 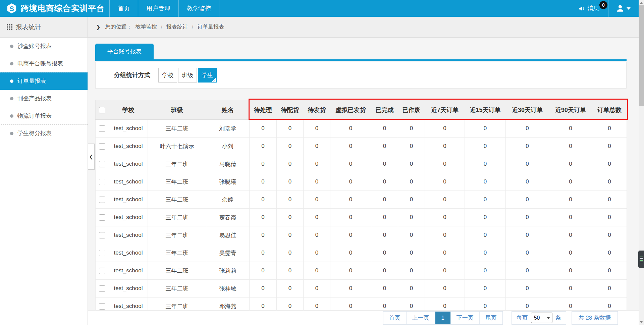 I want to click on browser-extension-widget, so click(x=641, y=259).